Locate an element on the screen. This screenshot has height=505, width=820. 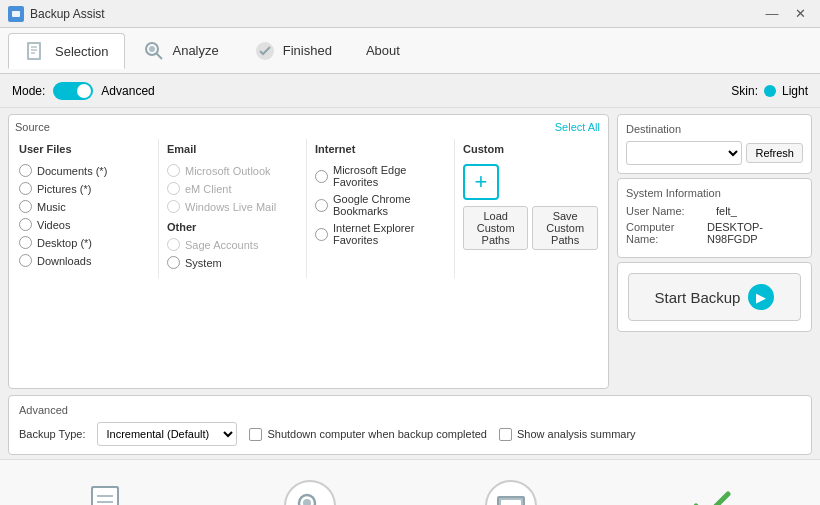
list-item: Pictures (*) is located at coordinates (86, 188).